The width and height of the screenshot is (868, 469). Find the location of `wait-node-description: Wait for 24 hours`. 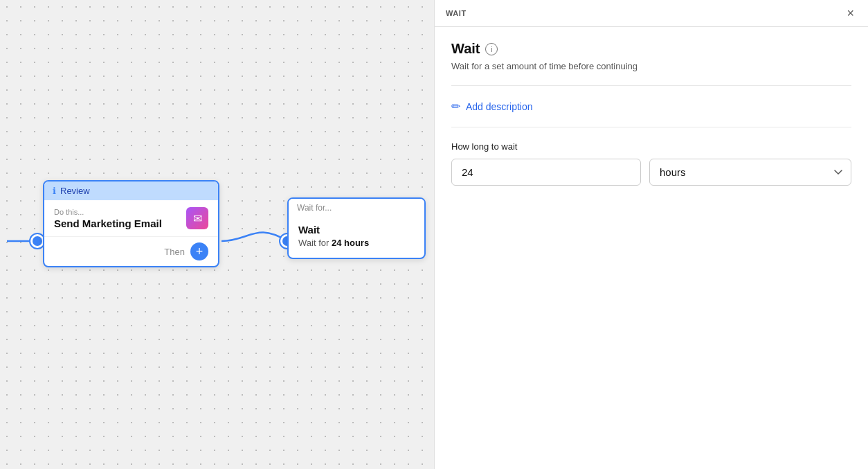

wait-node-description: Wait for 24 hours is located at coordinates (356, 242).